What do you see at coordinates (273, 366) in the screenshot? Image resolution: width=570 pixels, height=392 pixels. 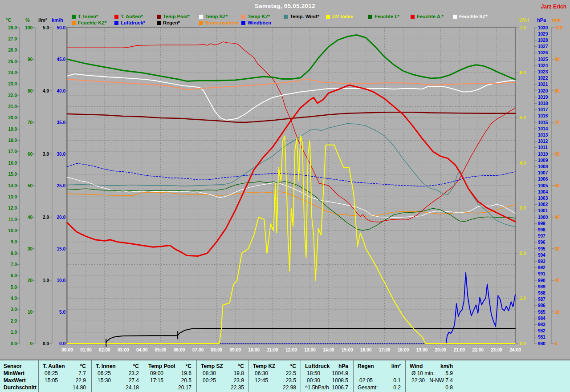 I see `stats-cell: °C` at bounding box center [273, 366].